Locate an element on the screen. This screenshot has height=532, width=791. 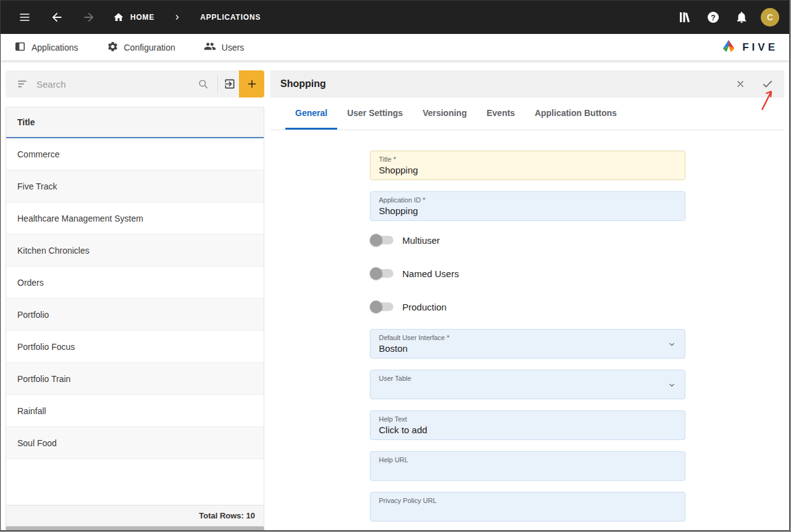
list-item: Soul Food is located at coordinates (135, 443).